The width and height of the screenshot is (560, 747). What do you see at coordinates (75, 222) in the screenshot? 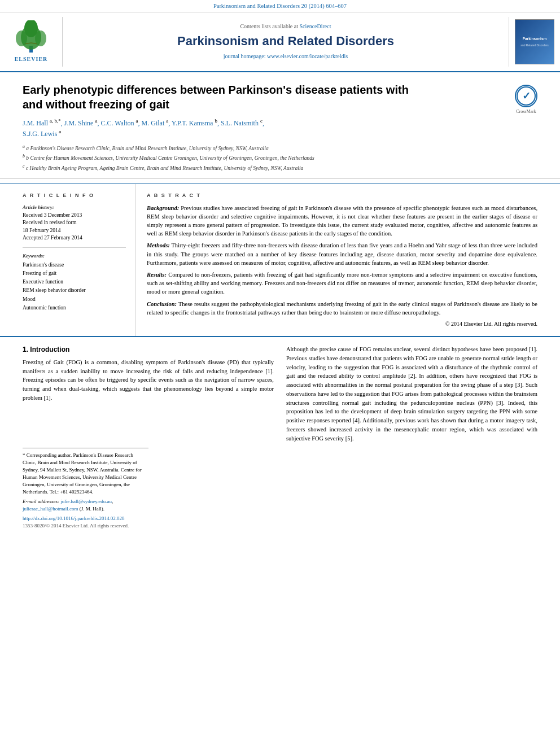
I see `revised-label: Received in revised form` at bounding box center [75, 222].